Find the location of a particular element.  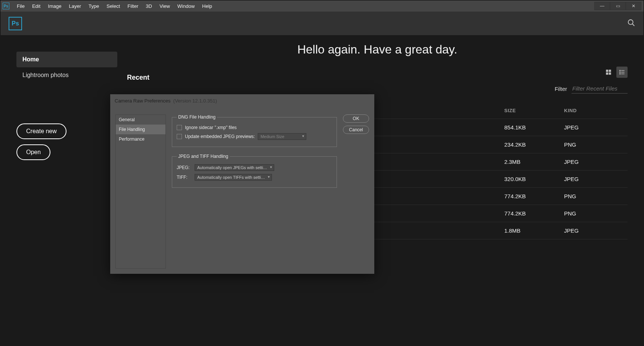

window-controls: — ▭ ✕ is located at coordinates (618, 6).